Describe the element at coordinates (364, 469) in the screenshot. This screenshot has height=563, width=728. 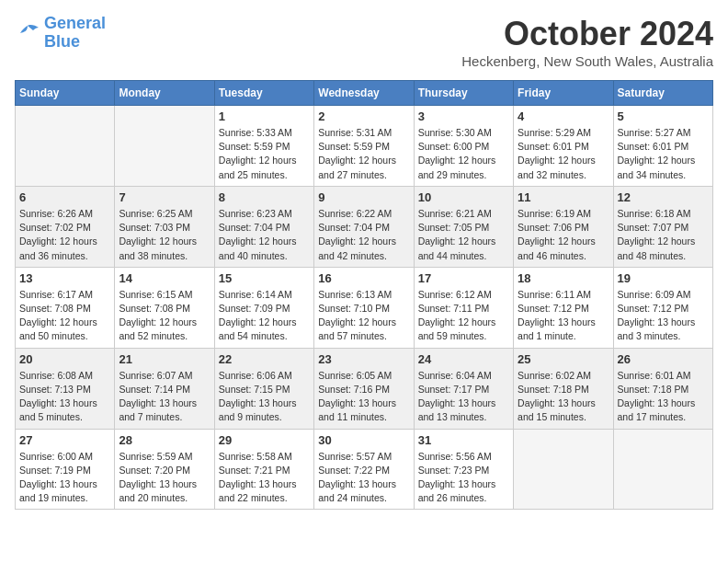
I see `table-cell: 30Sunrise: 5:57 AM Sunset: 7:22 PM Dayli…` at that location.